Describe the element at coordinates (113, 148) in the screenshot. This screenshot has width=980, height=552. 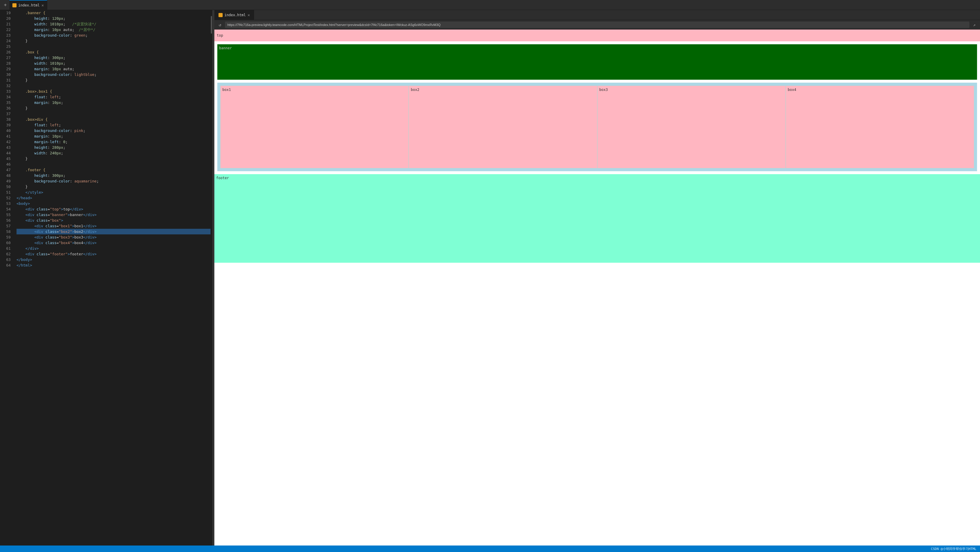
I see `code-line-43: height: 280px;` at that location.